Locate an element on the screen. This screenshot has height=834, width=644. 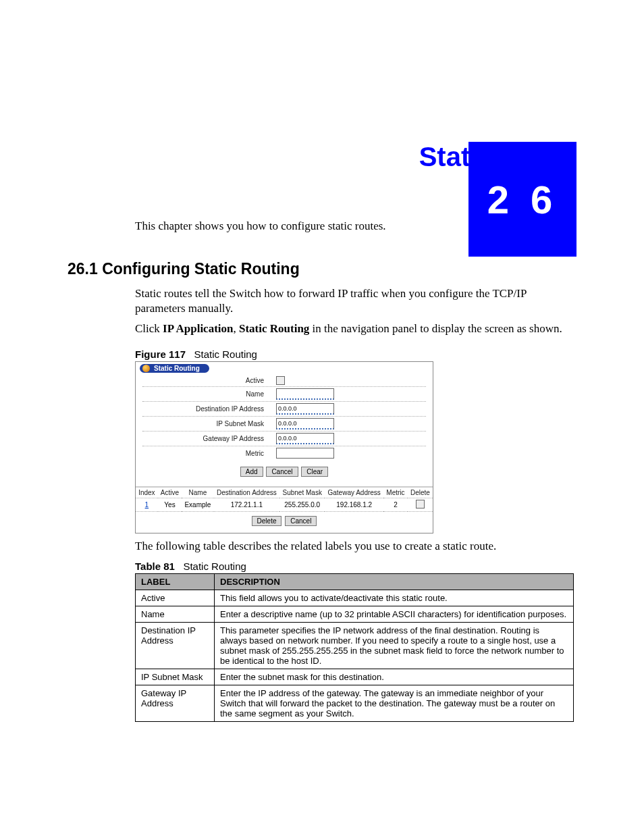
ui-button-row: Add Cancel Clear is located at coordinates (284, 473).